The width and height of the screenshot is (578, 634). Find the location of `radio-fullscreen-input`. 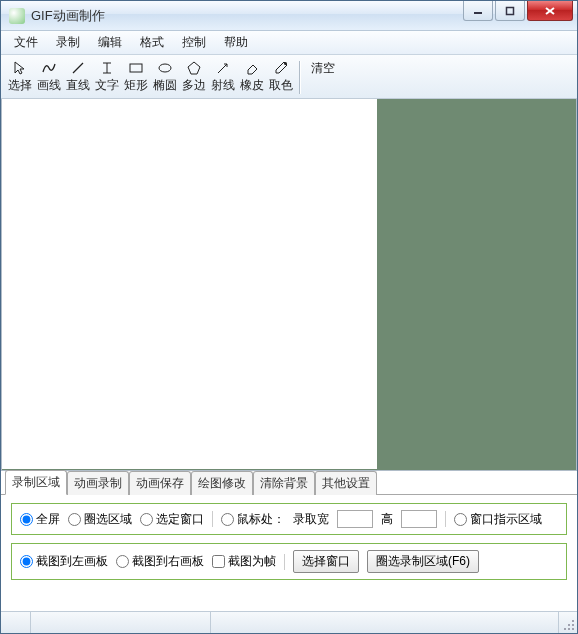

radio-fullscreen-input is located at coordinates (26, 520).